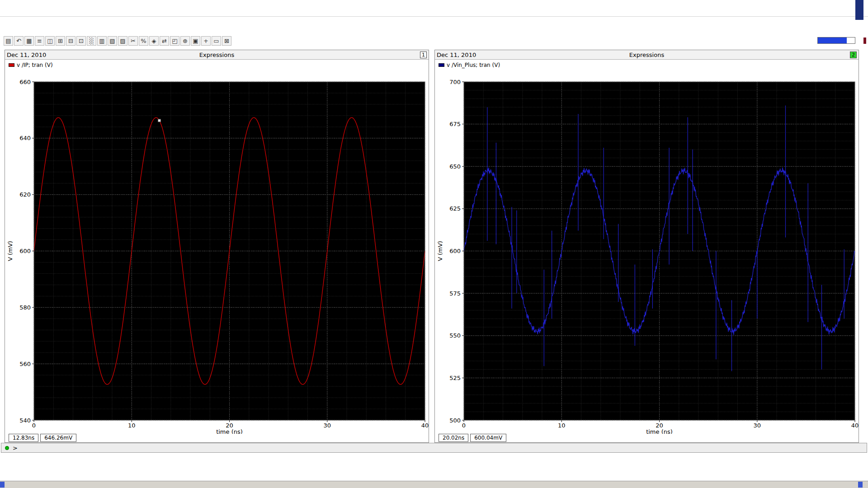  I want to click on bottom-right-accent, so click(860, 484).